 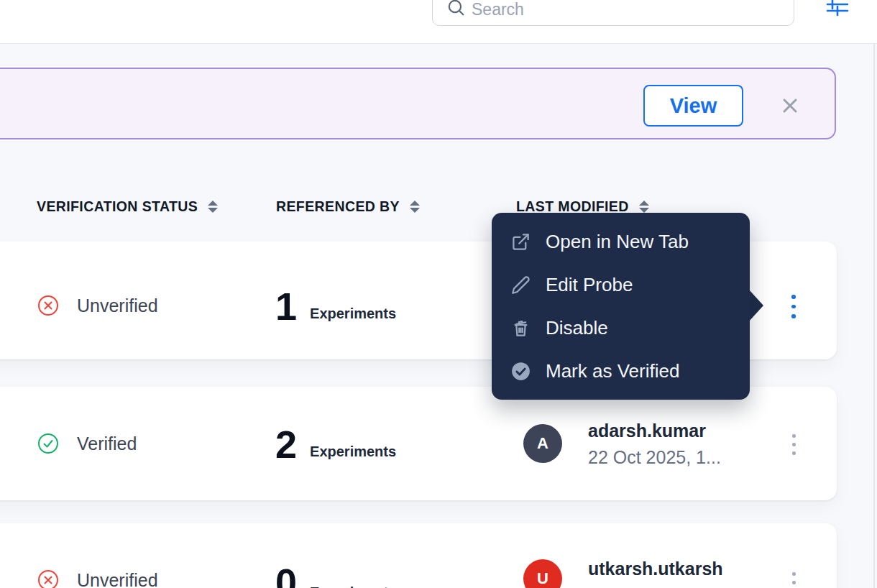 I want to click on menu-item-disable: Disable, so click(x=621, y=328).